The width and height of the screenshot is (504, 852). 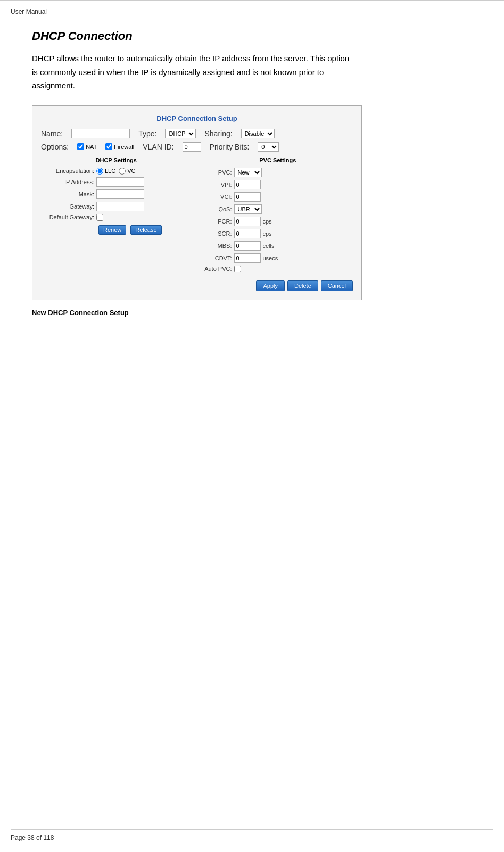 I want to click on vci-input, so click(x=247, y=197).